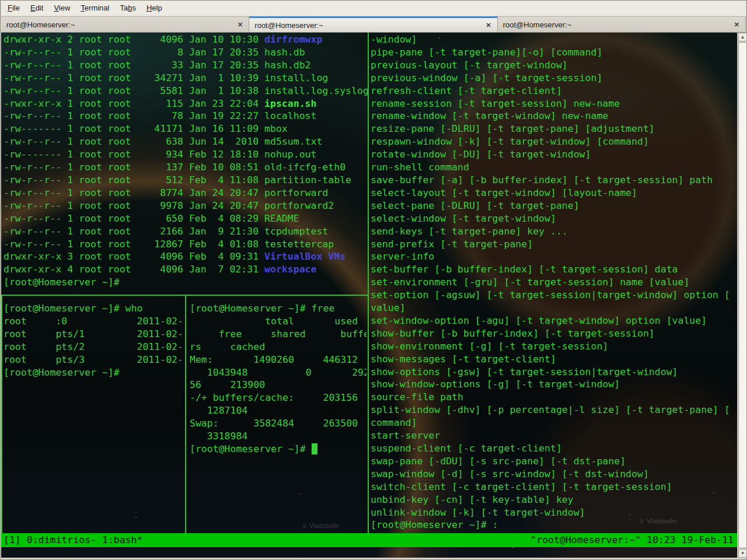 The image size is (747, 560). Describe the element at coordinates (278, 360) in the screenshot. I see `terminal-line: Mem: 1490260 446312` at that location.